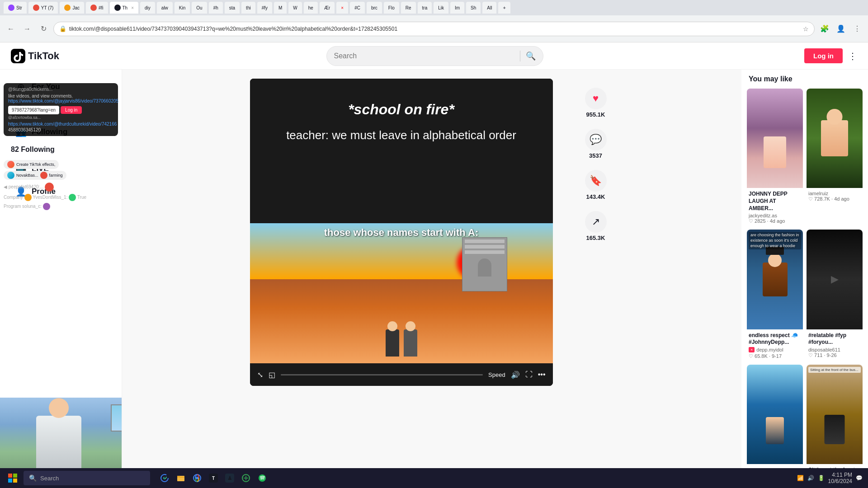  What do you see at coordinates (504, 8) in the screenshot?
I see `new-tab-button: +` at bounding box center [504, 8].